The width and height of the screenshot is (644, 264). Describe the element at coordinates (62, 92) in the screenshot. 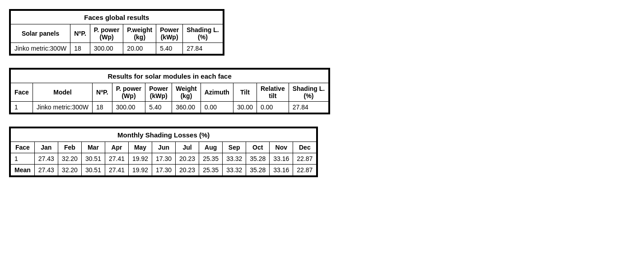

I see `table2-header-1: Model` at that location.